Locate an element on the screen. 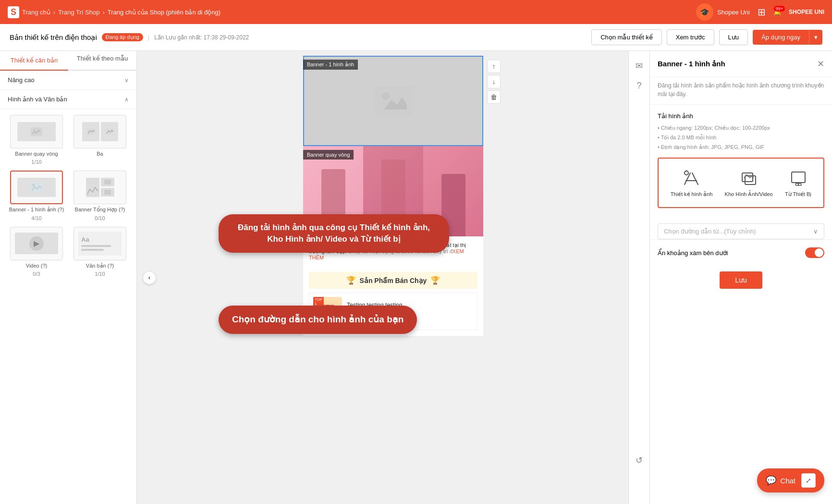 This screenshot has width=832, height=504. from-device-option: Từ Thiết Bị is located at coordinates (798, 183).